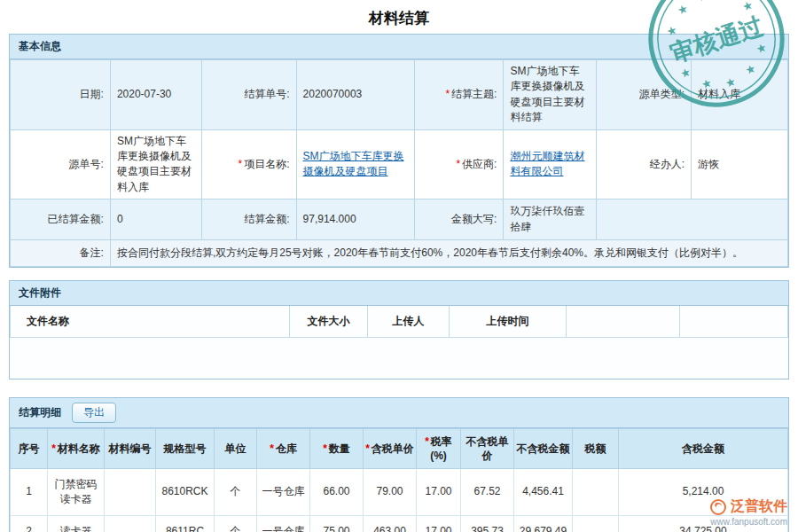  Describe the element at coordinates (644, 165) in the screenshot. I see `agent-label: 经办人:` at that location.